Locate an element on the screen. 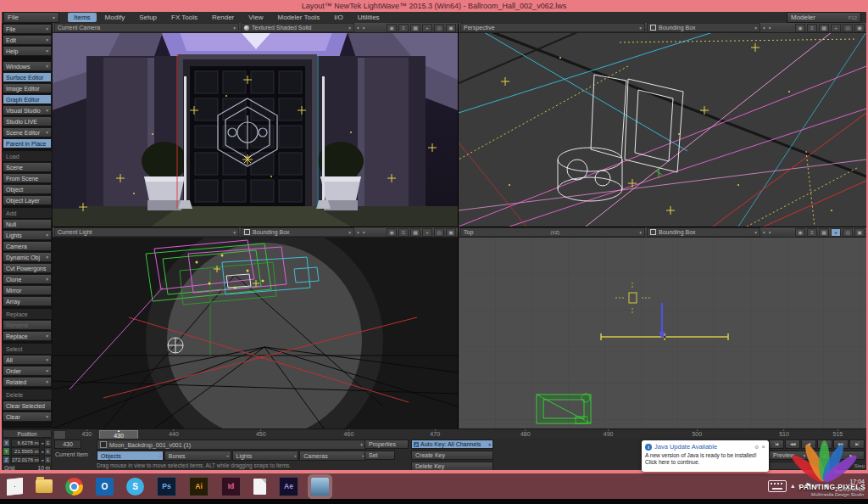 The width and height of the screenshot is (868, 504). java-update-popup: Java Update Available A new version of J… is located at coordinates (705, 456).